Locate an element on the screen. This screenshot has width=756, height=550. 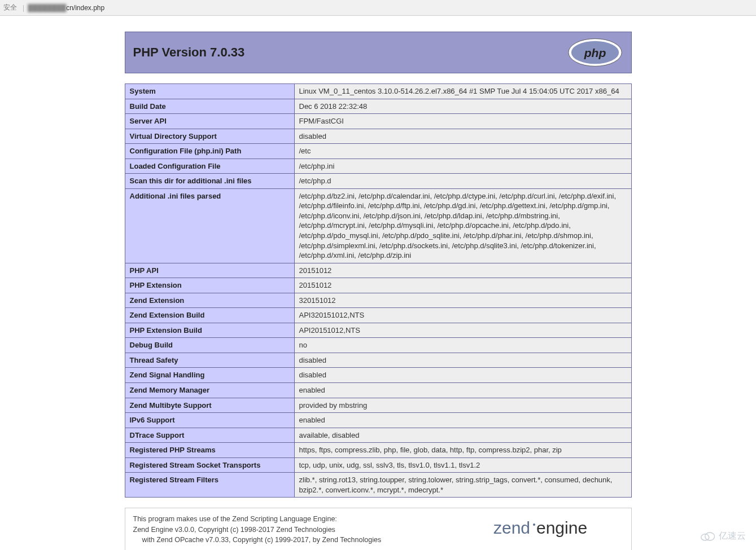
row-value: Linux VM_0_11_centos 3.10.0-514.26.2.el7… is located at coordinates (463, 91).